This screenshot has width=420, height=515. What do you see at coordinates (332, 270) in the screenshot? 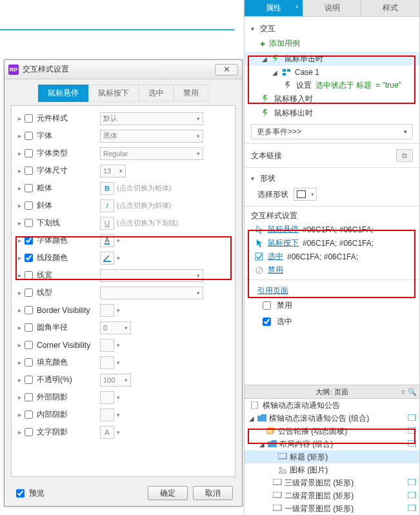
I see `ix-disable: 禁用` at bounding box center [332, 270].